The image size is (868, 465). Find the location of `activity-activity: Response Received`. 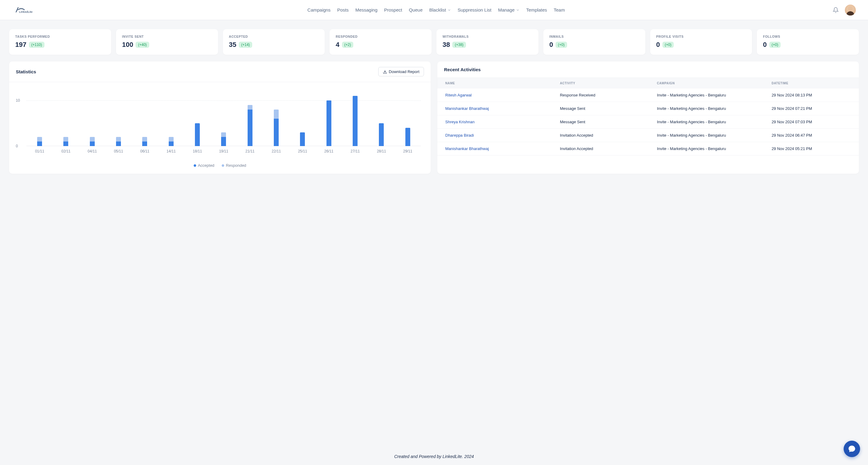

activity-activity: Response Received is located at coordinates (609, 95).